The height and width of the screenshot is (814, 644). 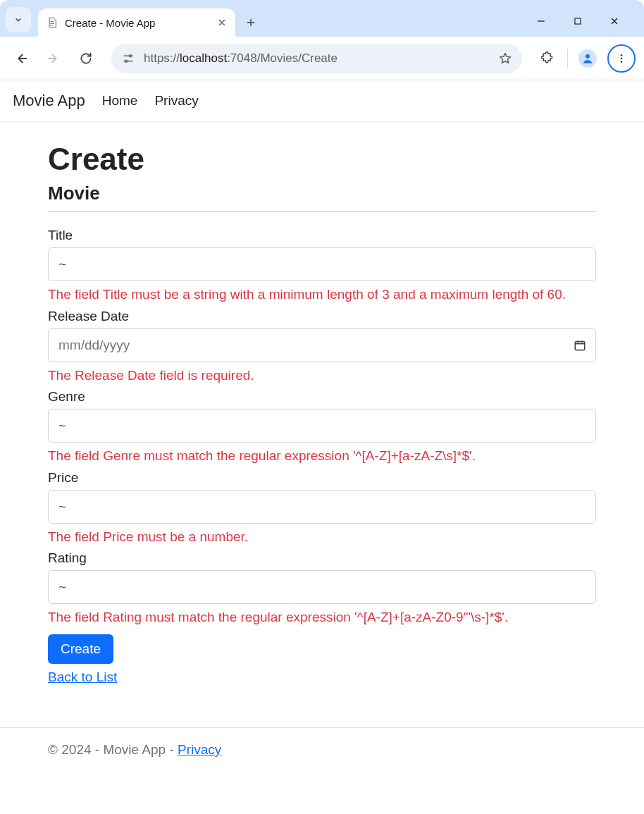 I want to click on arrow-right-icon, so click(x=54, y=58).